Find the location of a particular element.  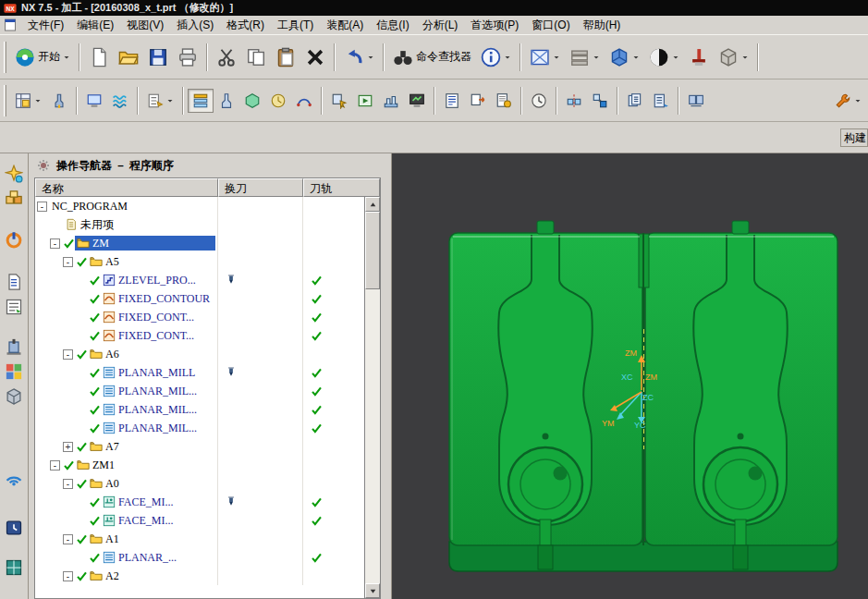

cut-button is located at coordinates (226, 57).